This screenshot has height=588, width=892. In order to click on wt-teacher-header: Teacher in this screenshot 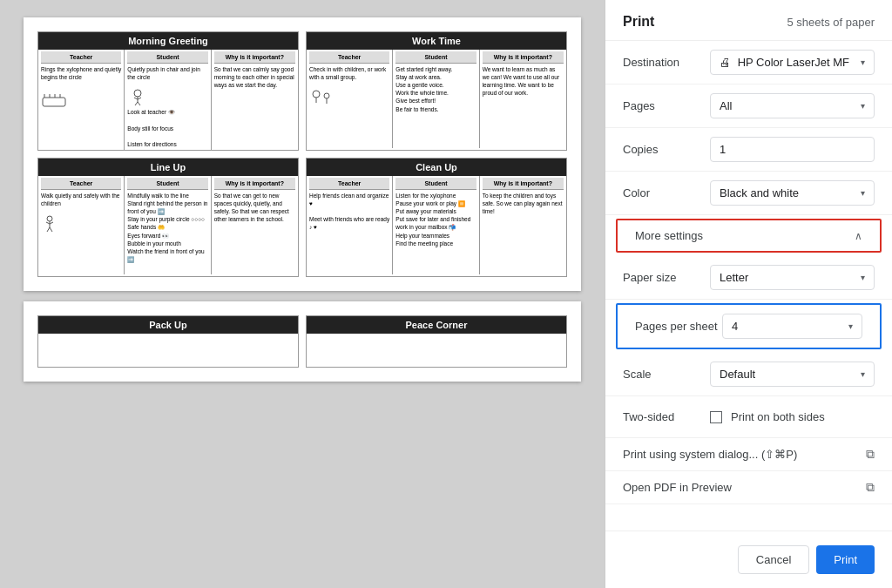, I will do `click(349, 57)`.